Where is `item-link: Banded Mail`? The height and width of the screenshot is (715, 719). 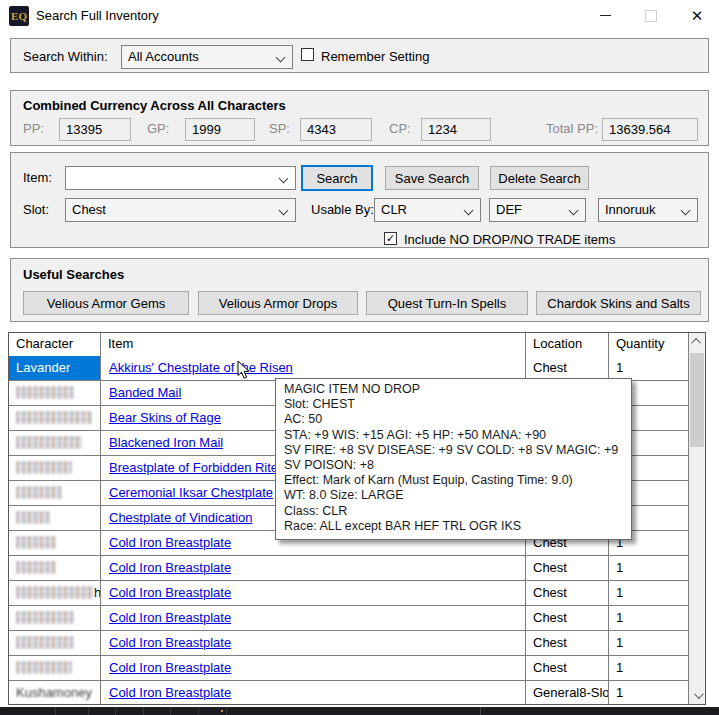 item-link: Banded Mail is located at coordinates (145, 392).